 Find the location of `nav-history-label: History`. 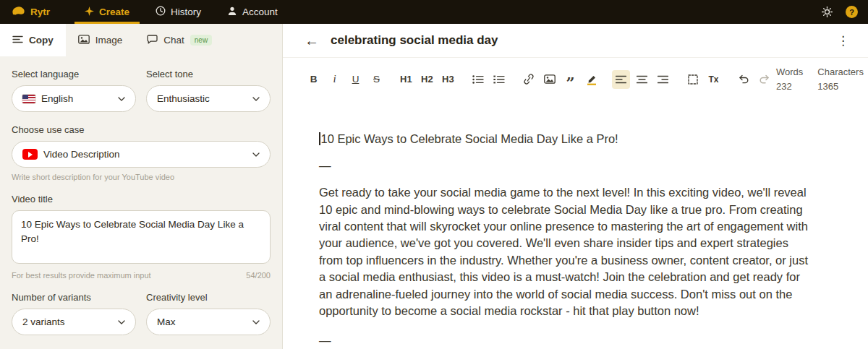

nav-history-label: History is located at coordinates (186, 12).